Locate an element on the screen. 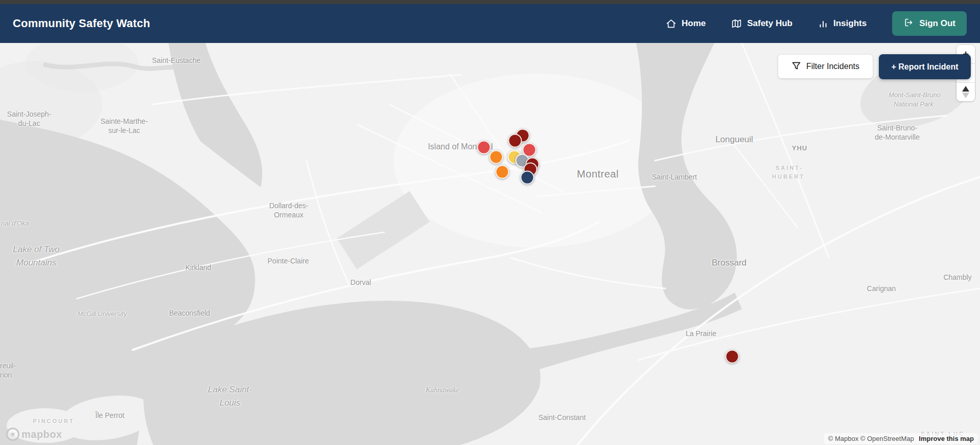 The image size is (980, 445). map-place-label: Brossard is located at coordinates (729, 263).